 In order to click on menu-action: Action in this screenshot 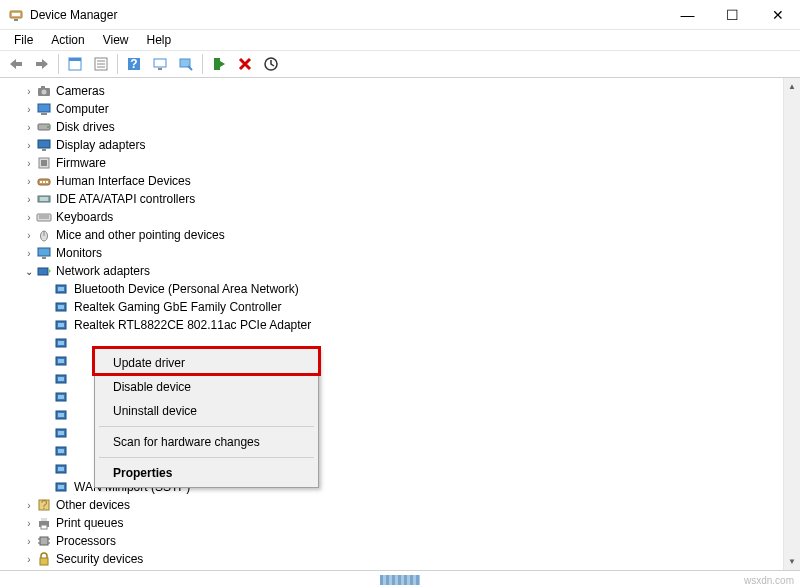, I will do `click(68, 40)`.